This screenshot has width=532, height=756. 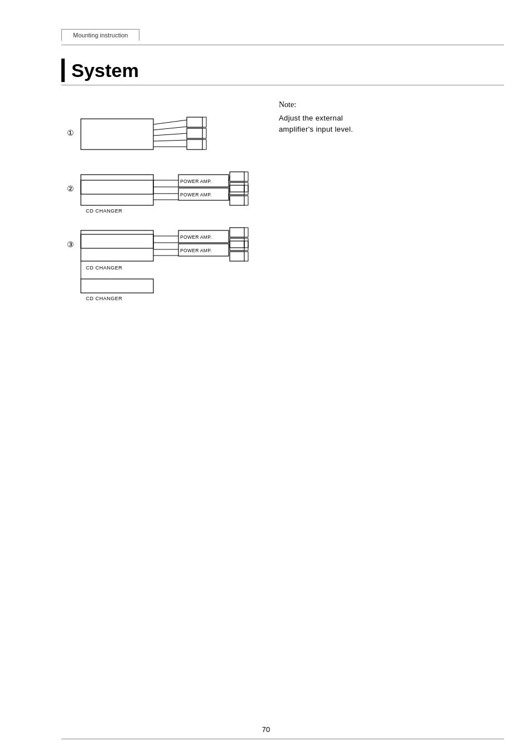 What do you see at coordinates (283, 739) in the screenshot?
I see `page-border-bottom` at bounding box center [283, 739].